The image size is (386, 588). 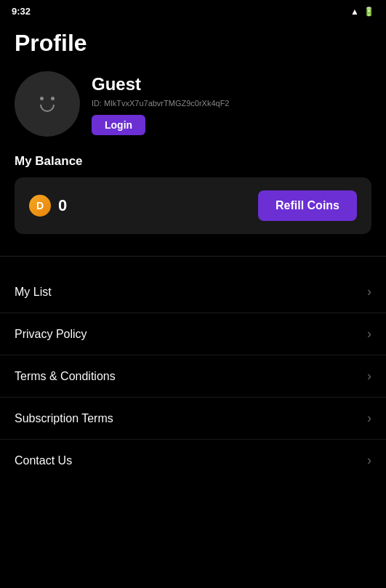 What do you see at coordinates (47, 108) in the screenshot?
I see `avatar-mouth` at bounding box center [47, 108].